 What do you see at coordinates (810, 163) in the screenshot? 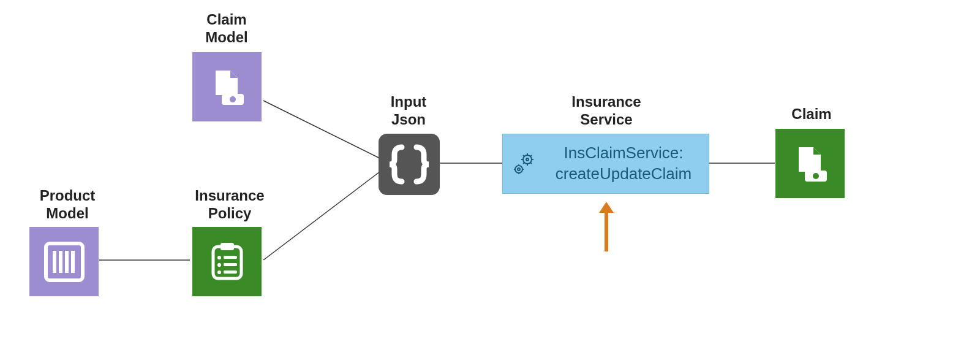
I see `claim-box` at bounding box center [810, 163].